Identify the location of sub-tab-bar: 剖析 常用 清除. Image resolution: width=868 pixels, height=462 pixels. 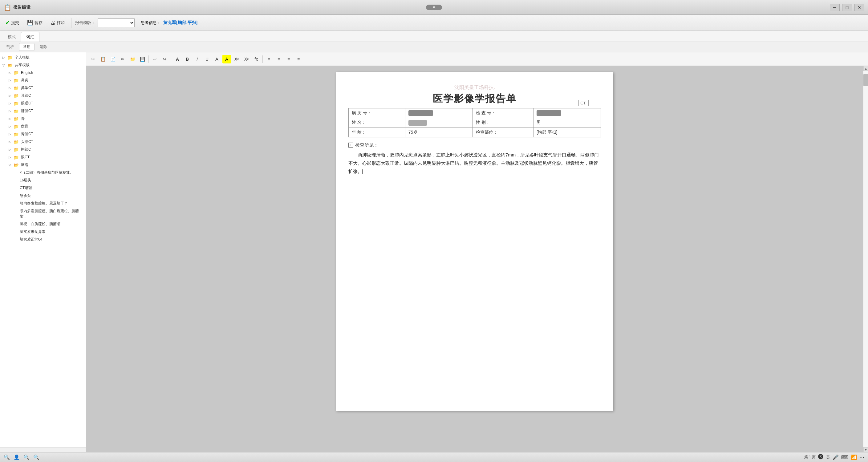
(434, 47).